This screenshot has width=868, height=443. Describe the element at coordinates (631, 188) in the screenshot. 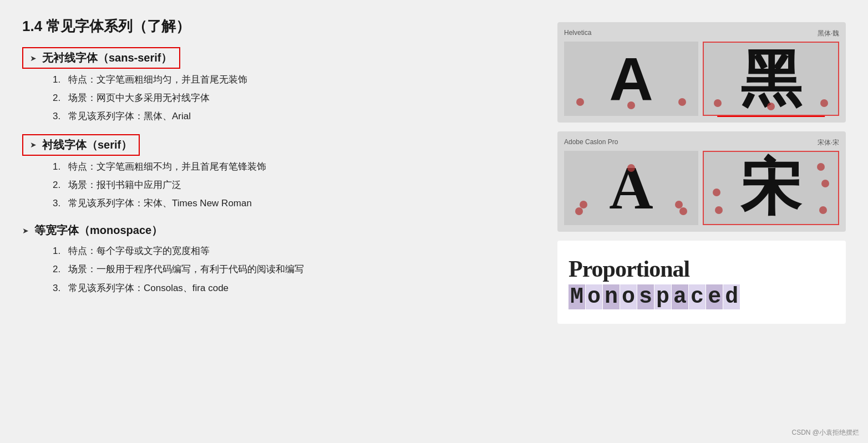

I see `serif-char-a: A` at that location.